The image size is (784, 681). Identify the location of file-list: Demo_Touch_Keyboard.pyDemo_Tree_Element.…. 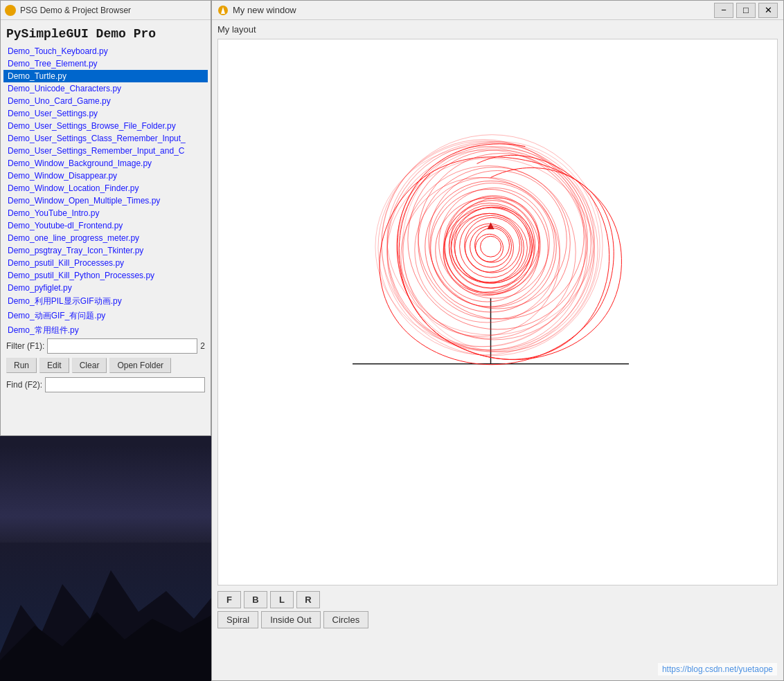
(105, 190).